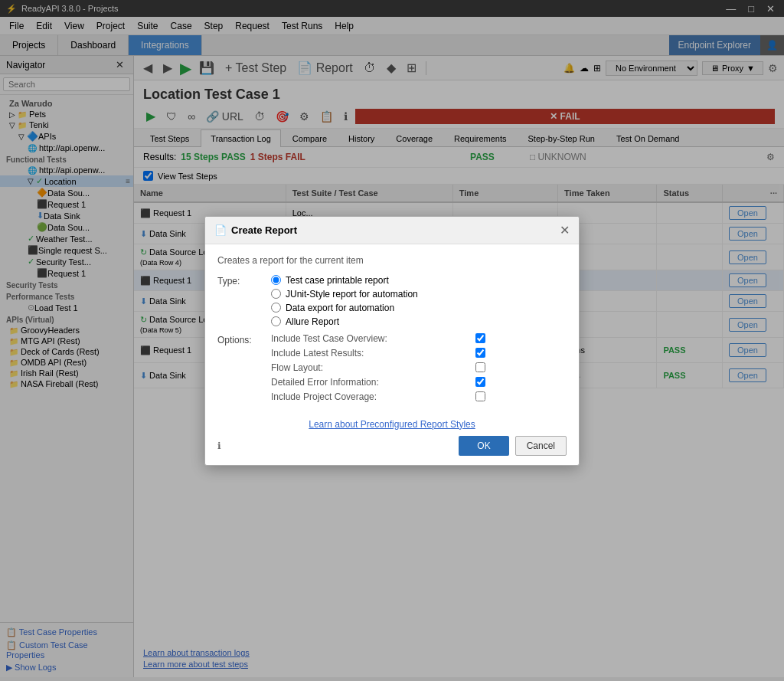 The width and height of the screenshot is (784, 681). Describe the element at coordinates (541, 446) in the screenshot. I see `cancel-button: Cancel` at that location.